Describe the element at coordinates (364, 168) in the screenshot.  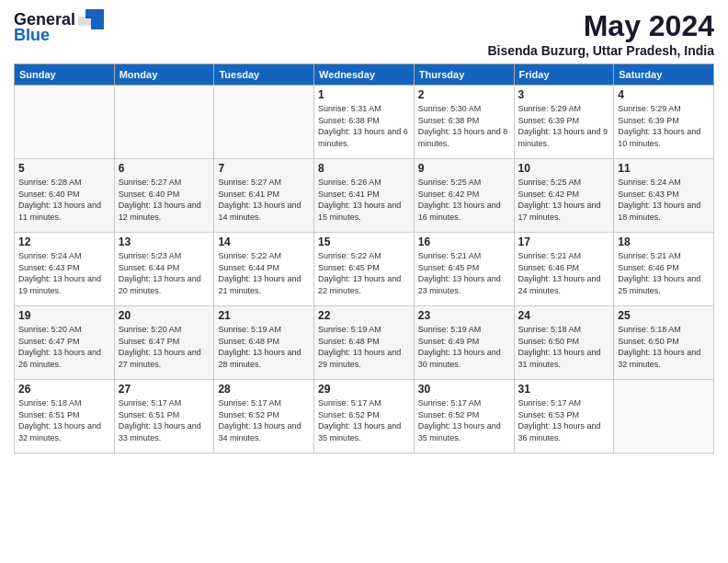
I see `day-number: 8` at that location.